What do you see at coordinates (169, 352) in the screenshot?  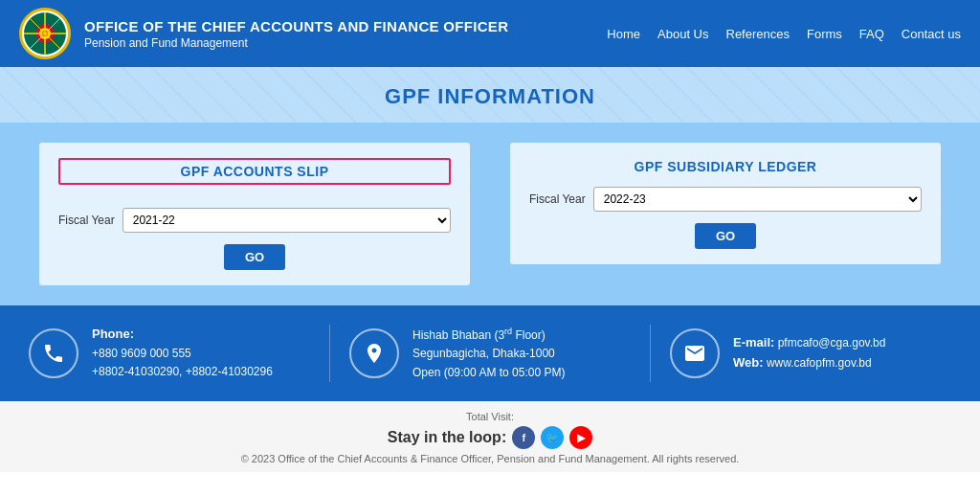 I see `footer-phone-item: Phone: +880 9609 000 555 +8802-41030290,…` at bounding box center [169, 352].